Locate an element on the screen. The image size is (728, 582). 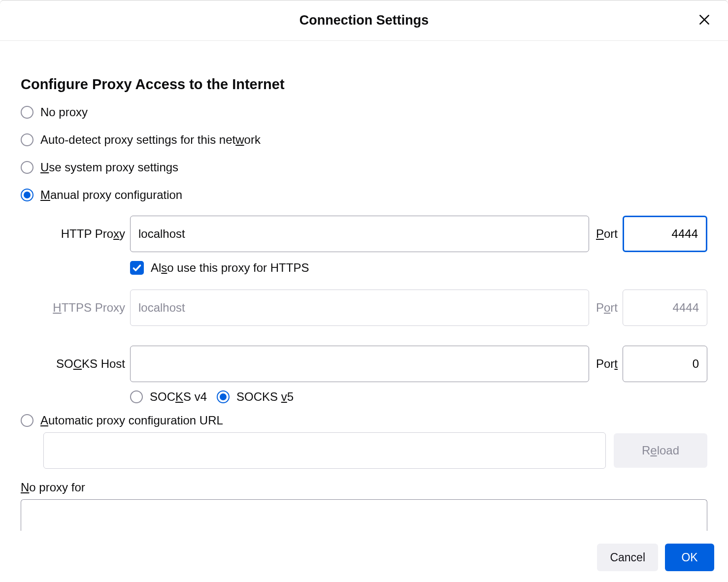
close-icon is located at coordinates (704, 21).